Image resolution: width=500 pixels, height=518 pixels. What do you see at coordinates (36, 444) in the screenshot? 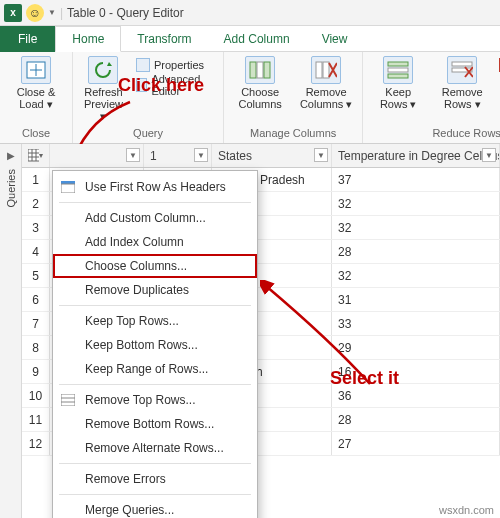
I see `row-index: 12` at bounding box center [36, 444].